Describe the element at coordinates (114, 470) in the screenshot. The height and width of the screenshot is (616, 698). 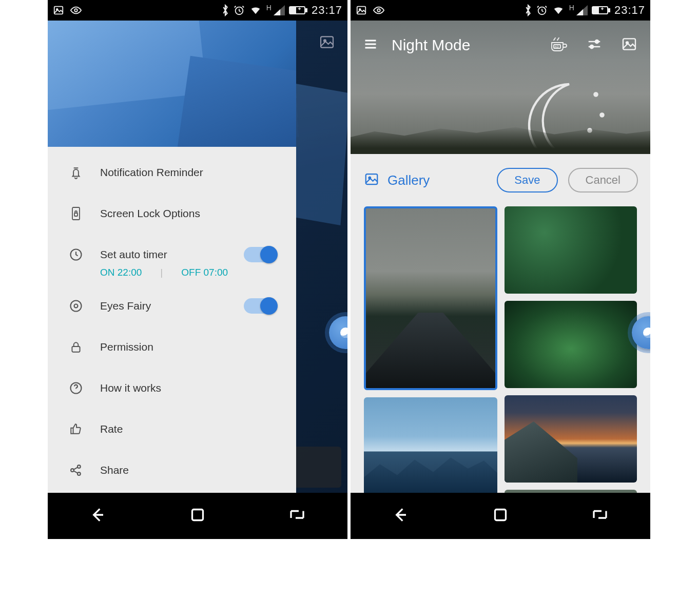
I see `drawer-item-label: Share` at that location.